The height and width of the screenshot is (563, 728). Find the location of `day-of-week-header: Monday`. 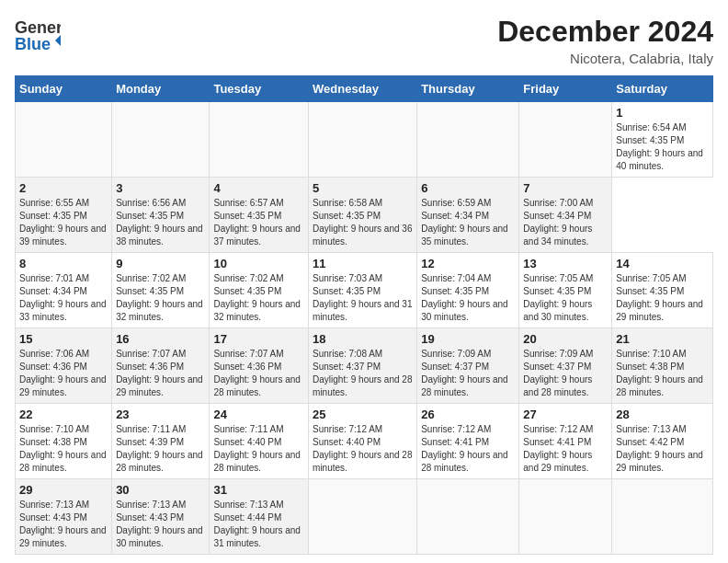

day-of-week-header: Monday is located at coordinates (161, 89).